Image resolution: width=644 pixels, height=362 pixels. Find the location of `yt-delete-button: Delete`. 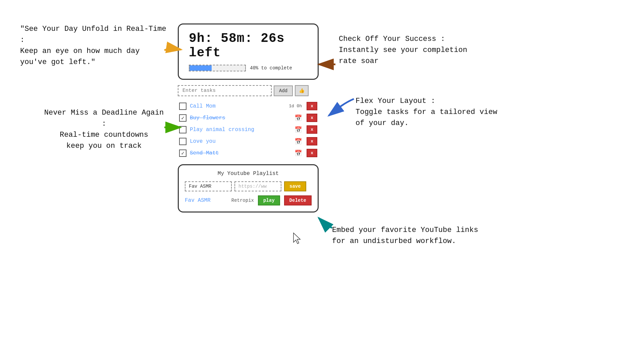

yt-delete-button: Delete is located at coordinates (298, 200).